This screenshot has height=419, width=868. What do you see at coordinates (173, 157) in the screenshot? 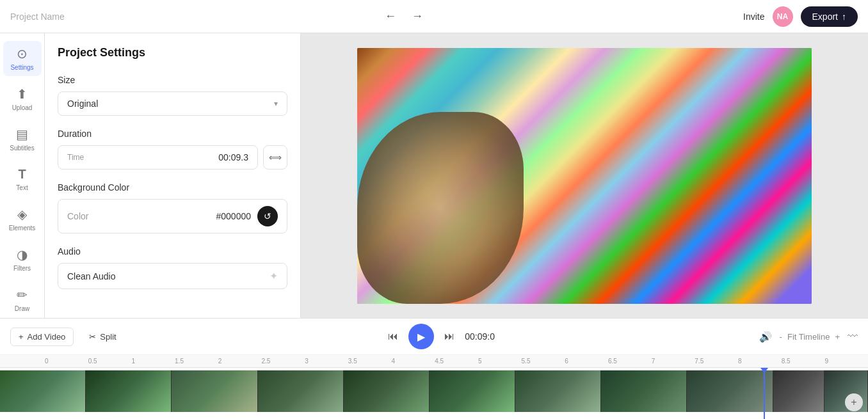
I see `duration-row: Time 00:09.3 ⟺` at bounding box center [173, 157].